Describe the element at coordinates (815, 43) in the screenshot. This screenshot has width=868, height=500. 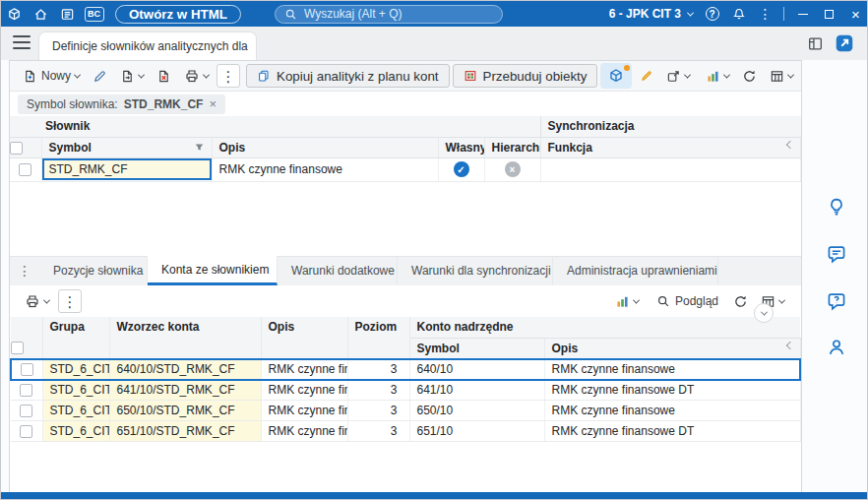
I see `layout-panels-icon` at that location.